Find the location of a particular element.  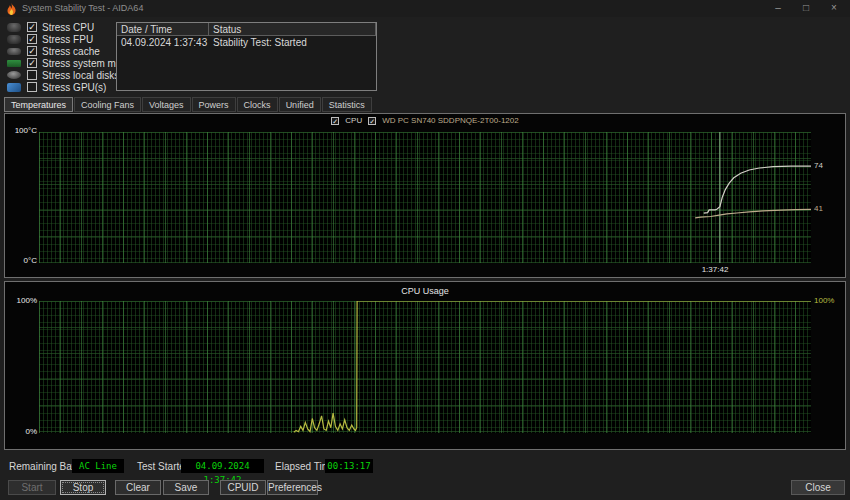

stress-cpu-label: Stress CPU is located at coordinates (68, 28).